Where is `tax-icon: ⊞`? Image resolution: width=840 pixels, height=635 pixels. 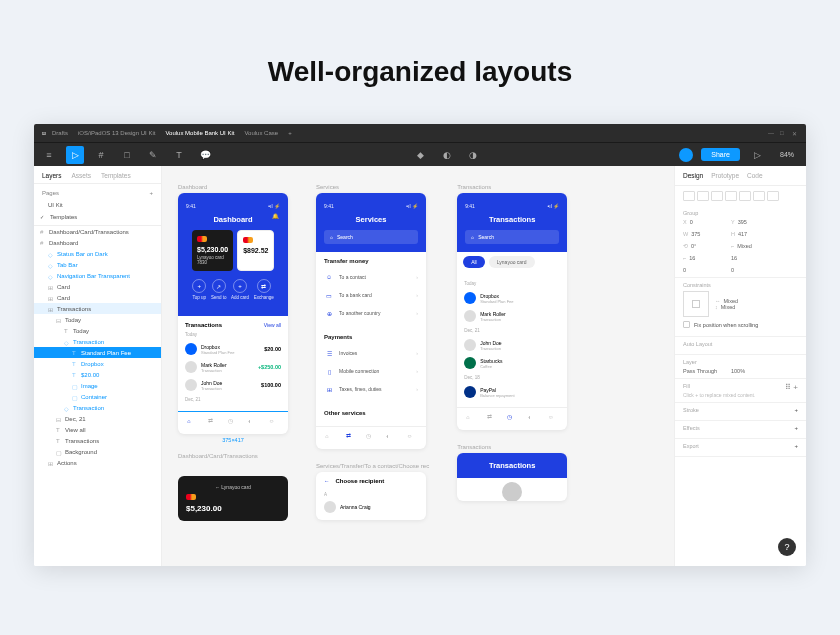
tax-icon: ⊞ is located at coordinates (329, 389).